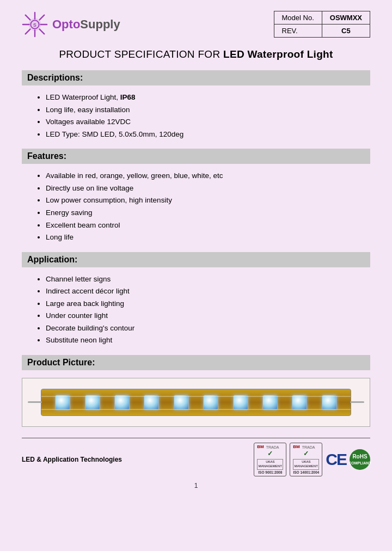 The height and width of the screenshot is (551, 392). Describe the element at coordinates (270, 460) in the screenshot. I see `iso-9001-badge: BM TRADA ✓ UKASMANAGEMENT ISO 9001:2008` at that location.